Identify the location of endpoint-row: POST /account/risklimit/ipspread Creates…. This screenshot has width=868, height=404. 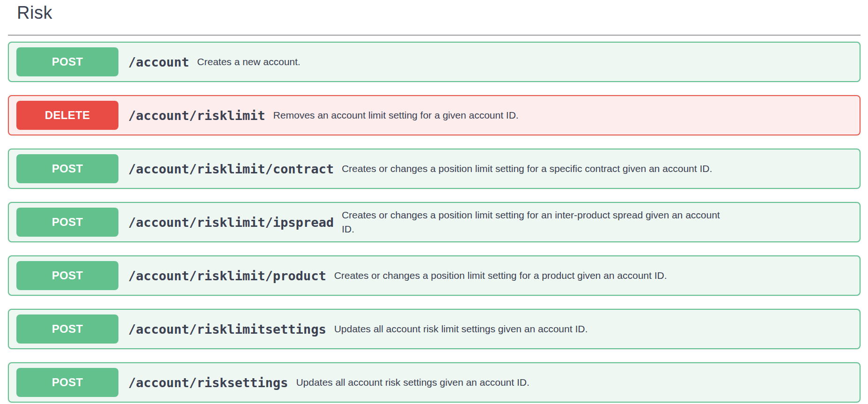
(434, 222).